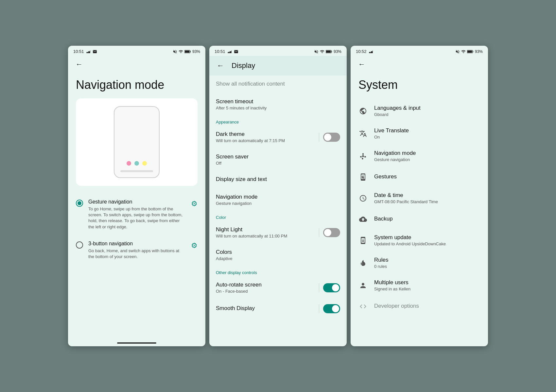  Describe the element at coordinates (239, 291) in the screenshot. I see `auto-rotate-sub: On - Face-based` at that location.